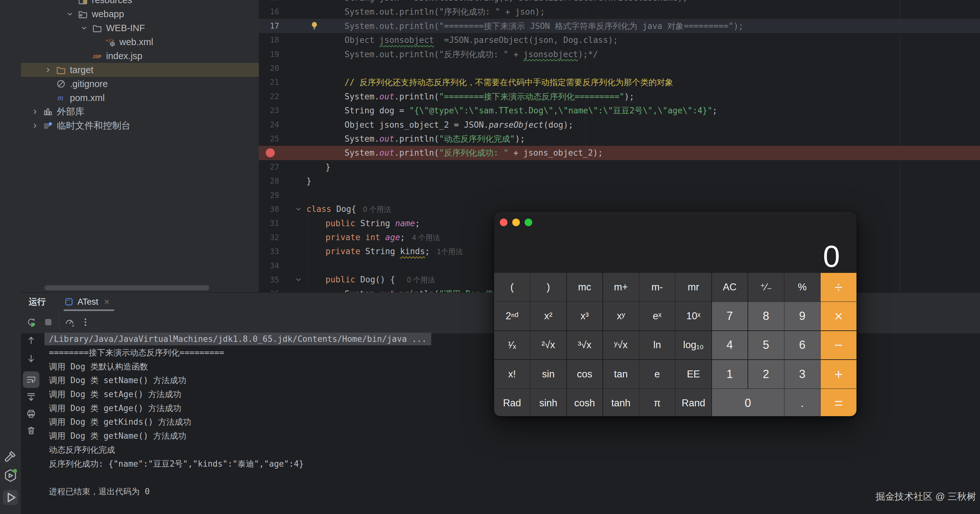  Describe the element at coordinates (85, 322) in the screenshot. I see `more-options-icon` at that location.